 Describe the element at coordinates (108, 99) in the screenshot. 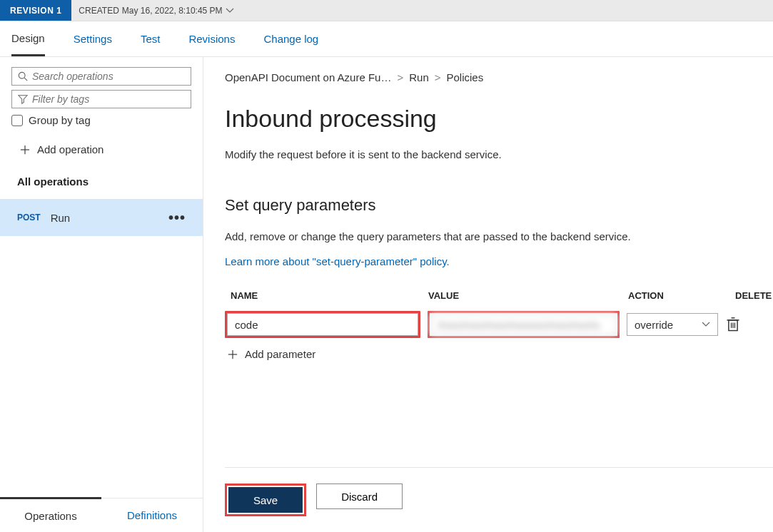

I see `filter-tags-input` at that location.